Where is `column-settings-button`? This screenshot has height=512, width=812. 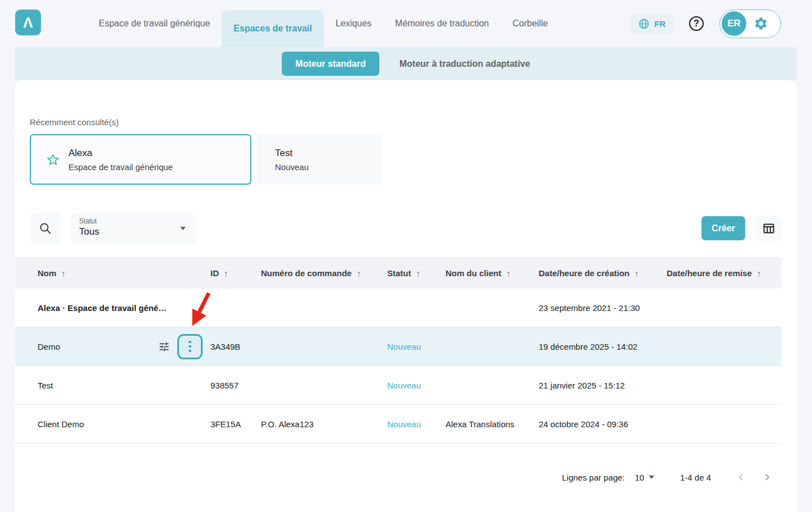 column-settings-button is located at coordinates (769, 228).